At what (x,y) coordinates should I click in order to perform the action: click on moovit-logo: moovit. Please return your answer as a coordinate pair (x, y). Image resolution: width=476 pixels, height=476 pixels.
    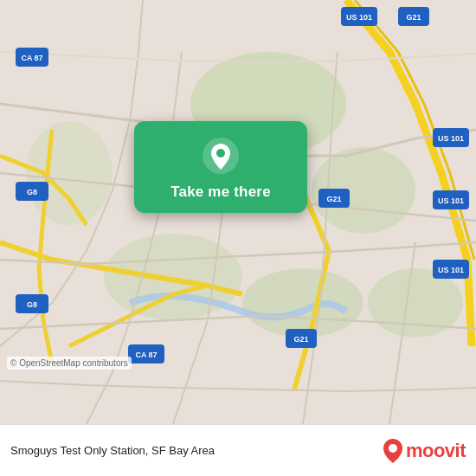
    Looking at the image, I should click on (424, 451).